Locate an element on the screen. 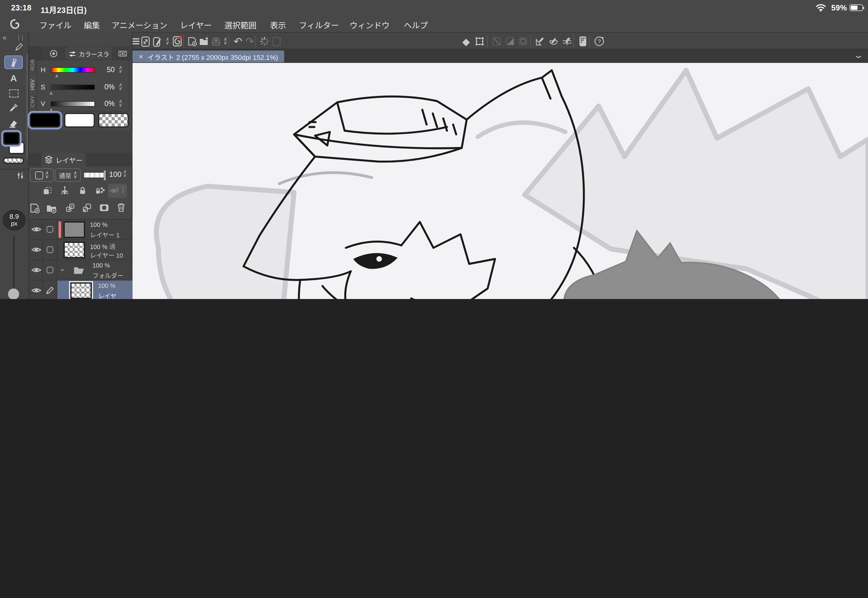  tab-list-chevron-icon: ⌄ is located at coordinates (859, 55).